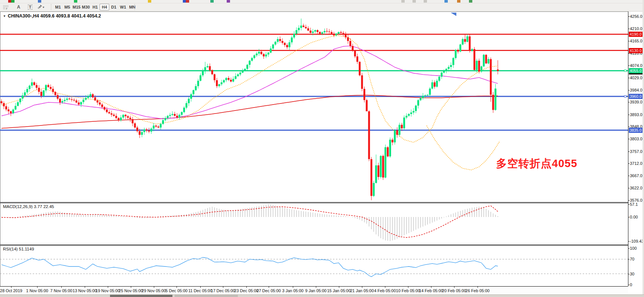 The width and height of the screenshot is (644, 297). I want to click on rsi-axis-tick: 0, so click(631, 285).